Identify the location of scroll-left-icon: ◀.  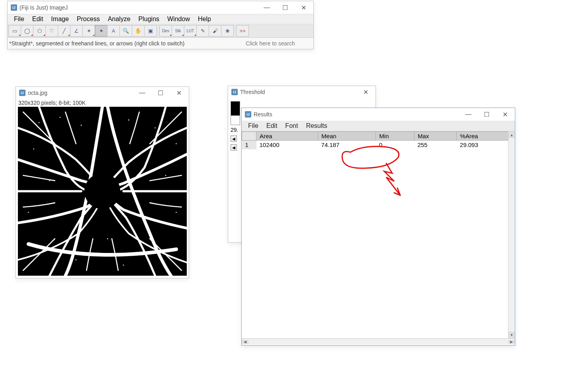
(245, 342).